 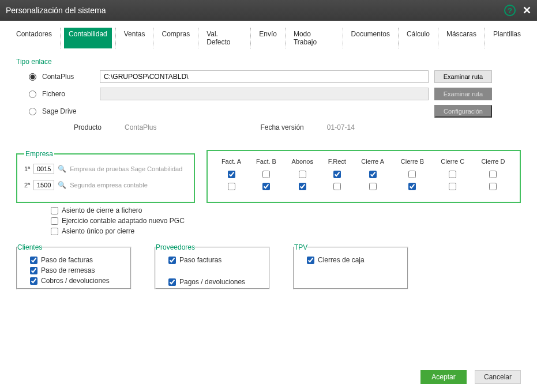 I want to click on chk-r2-abonos, so click(x=302, y=187).